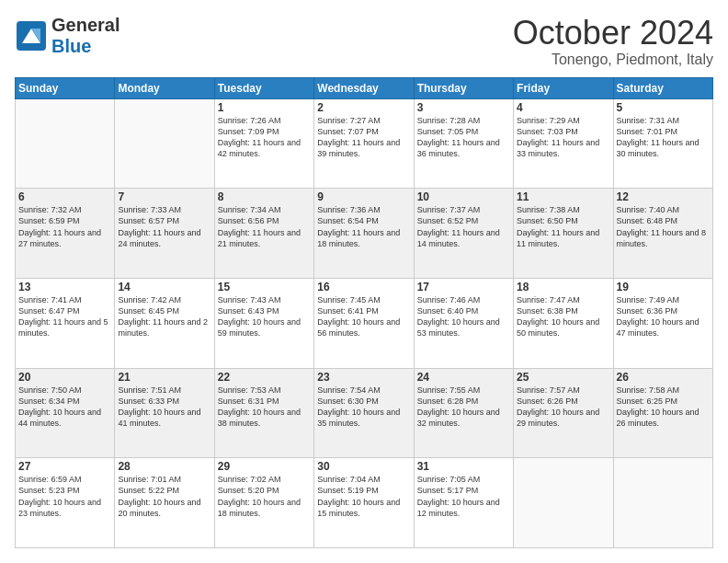 The width and height of the screenshot is (728, 563). What do you see at coordinates (563, 226) in the screenshot?
I see `day-info: Sunrise: 7:38 AMSunset: 6:50 PMDaylight:…` at bounding box center [563, 226].